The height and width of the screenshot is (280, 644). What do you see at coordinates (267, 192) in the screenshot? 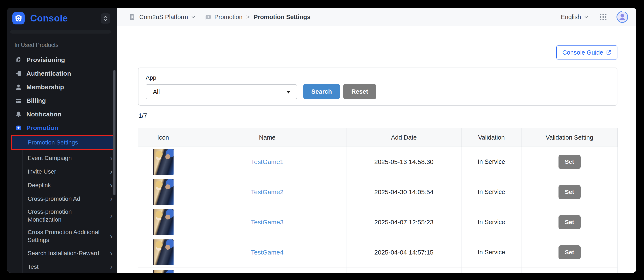
I see `game-name-link: TestGame2` at bounding box center [267, 192].